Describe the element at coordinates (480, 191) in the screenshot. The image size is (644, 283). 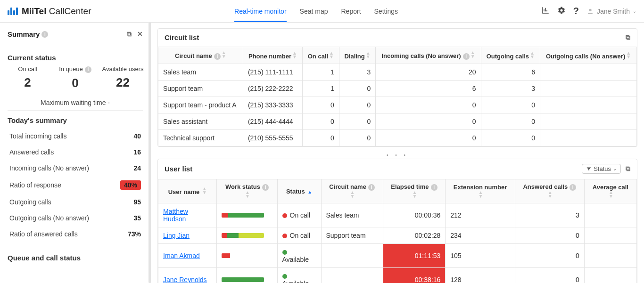
I see `column-header: Extension number ▲▼` at that location.